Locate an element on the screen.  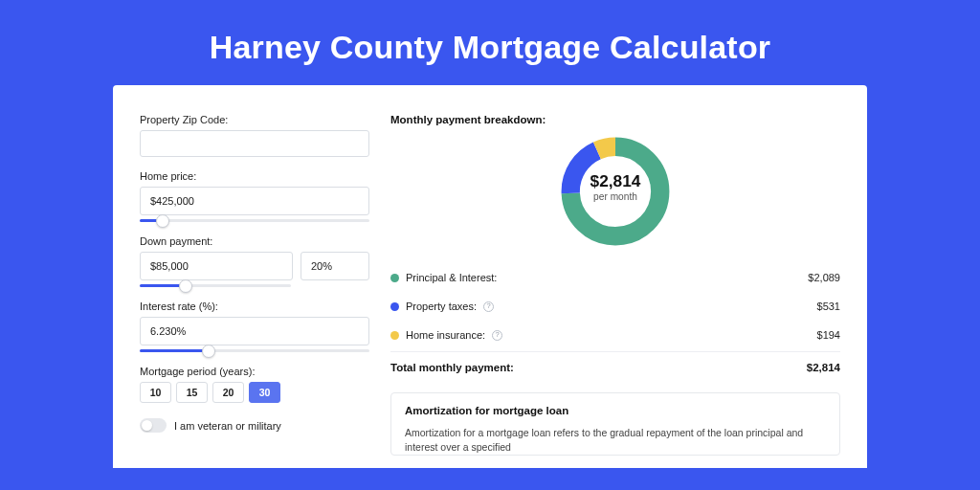
interest-rate-input is located at coordinates (255, 331).